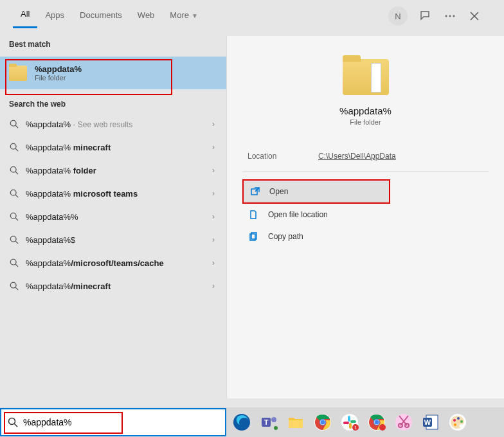 The image size is (504, 437). What do you see at coordinates (254, 236) in the screenshot?
I see `copy-icon` at bounding box center [254, 236].